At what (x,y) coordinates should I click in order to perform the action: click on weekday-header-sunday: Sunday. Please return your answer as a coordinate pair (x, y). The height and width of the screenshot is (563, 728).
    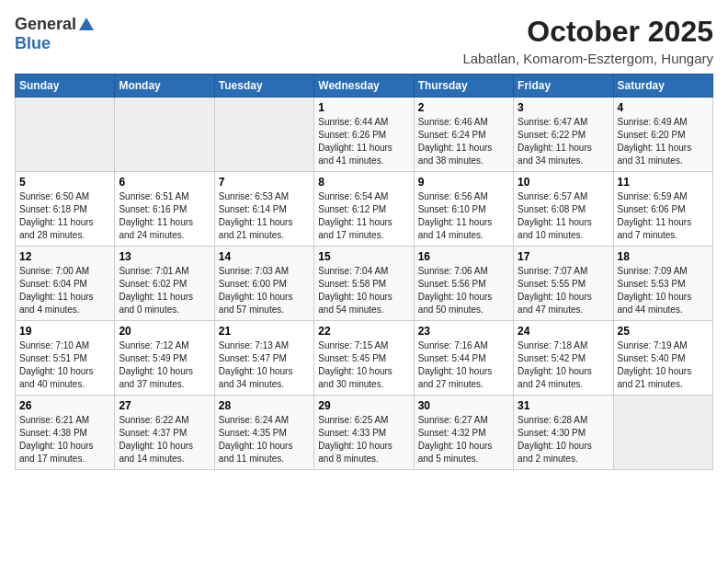
    Looking at the image, I should click on (65, 86).